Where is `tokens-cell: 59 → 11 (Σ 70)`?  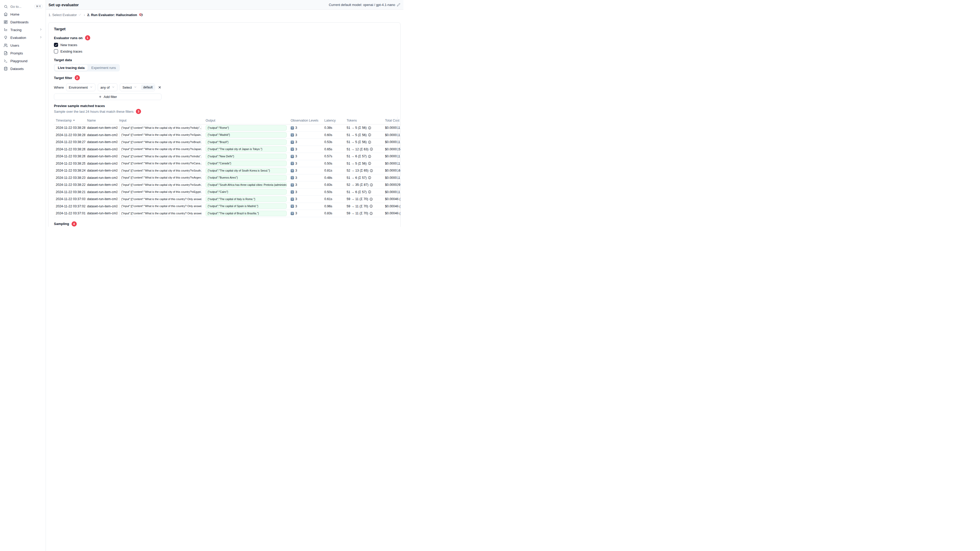 tokens-cell: 59 → 11 (Σ 70) is located at coordinates (364, 213).